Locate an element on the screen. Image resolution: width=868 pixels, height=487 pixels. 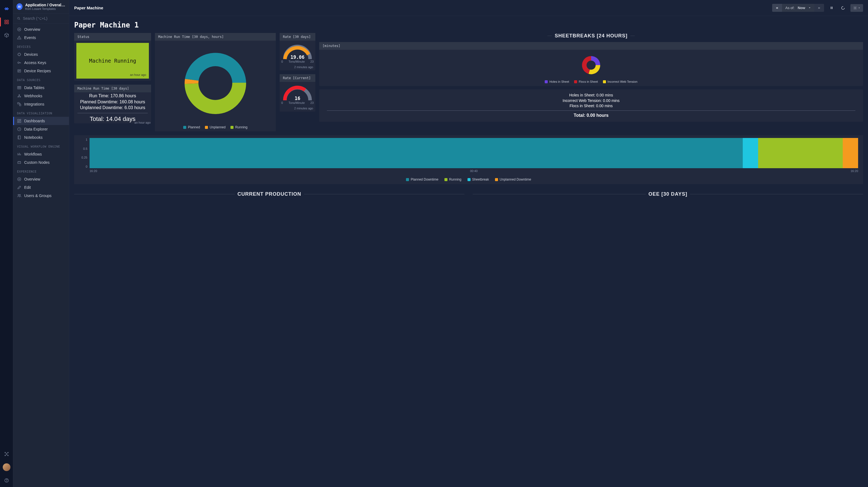
app-badge: A/ is located at coordinates (20, 7).